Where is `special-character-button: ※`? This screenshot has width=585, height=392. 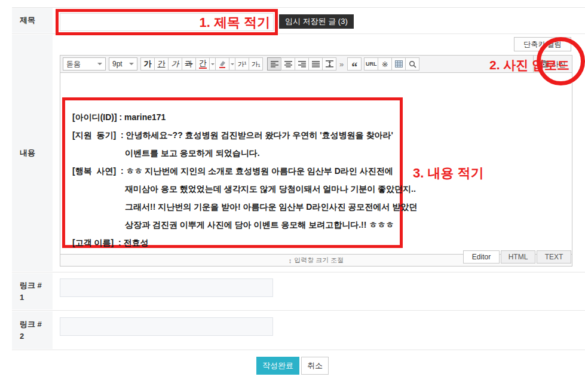 special-character-button: ※ is located at coordinates (385, 64).